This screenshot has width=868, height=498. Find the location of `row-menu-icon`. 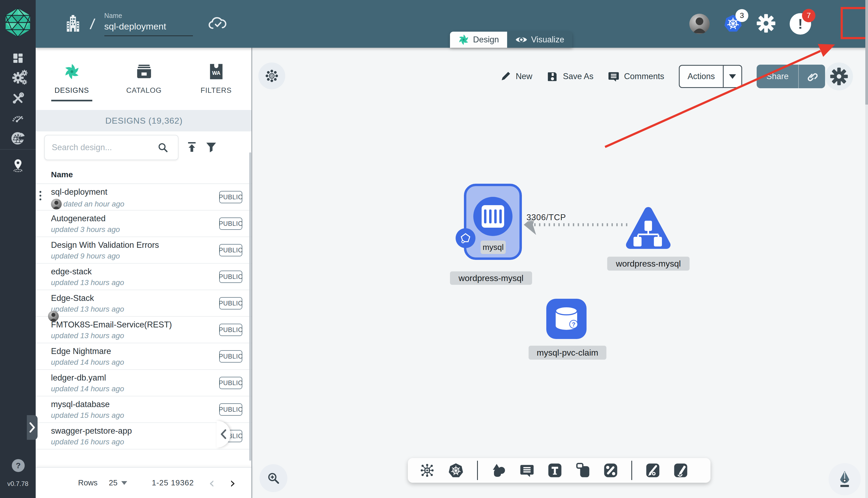

row-menu-icon is located at coordinates (40, 196).